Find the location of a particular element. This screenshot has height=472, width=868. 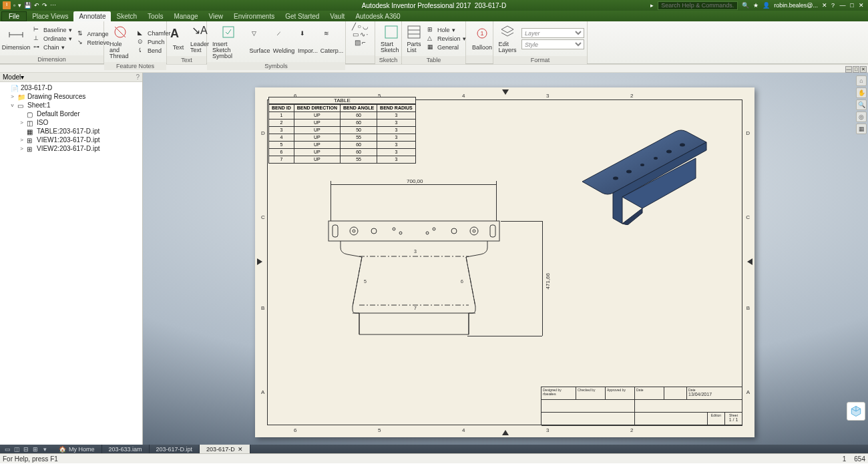

tab-vault: Vault is located at coordinates (337, 16).